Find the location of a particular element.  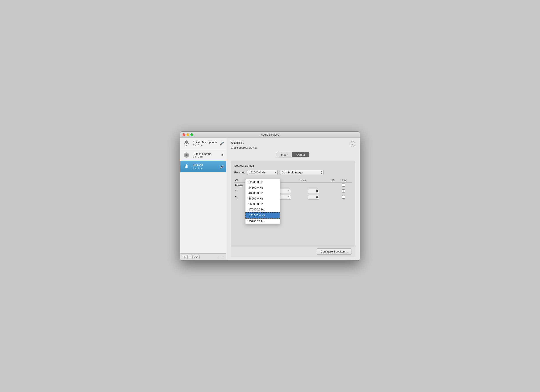

builtin-mic-subtitle: 2 in/ 0 out is located at coordinates (205, 145).